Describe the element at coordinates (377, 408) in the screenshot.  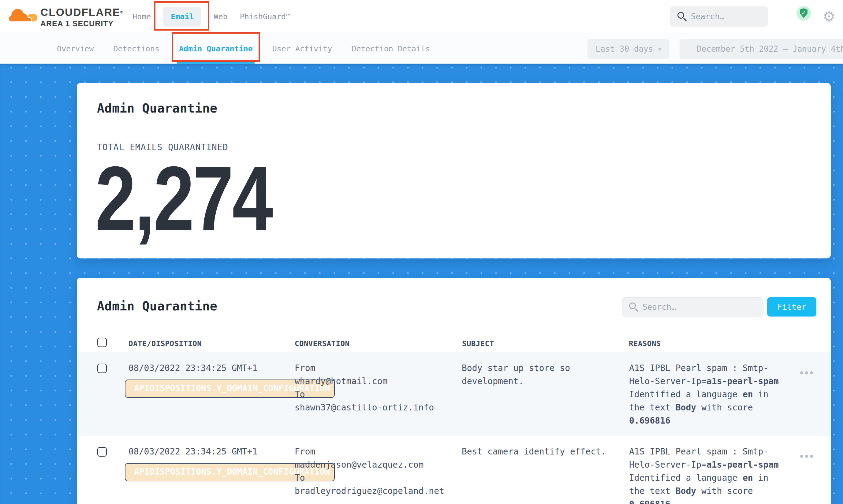
I see `to-address: shawn37@castillo-ortiz.info` at that location.